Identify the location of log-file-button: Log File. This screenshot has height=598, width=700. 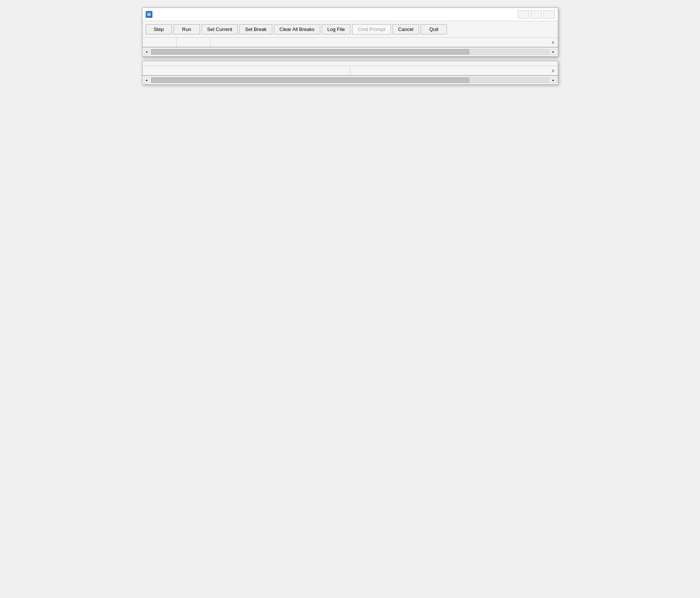
(336, 29).